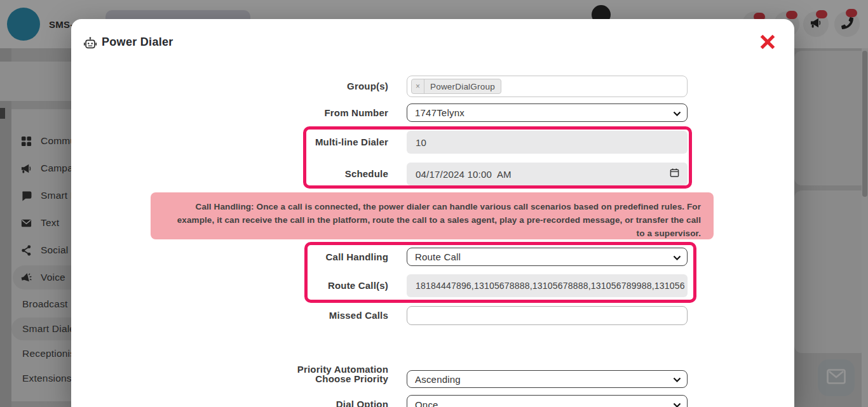 This screenshot has width=868, height=407. Describe the element at coordinates (358, 286) in the screenshot. I see `route-calls-label: Route Call(s)` at that location.